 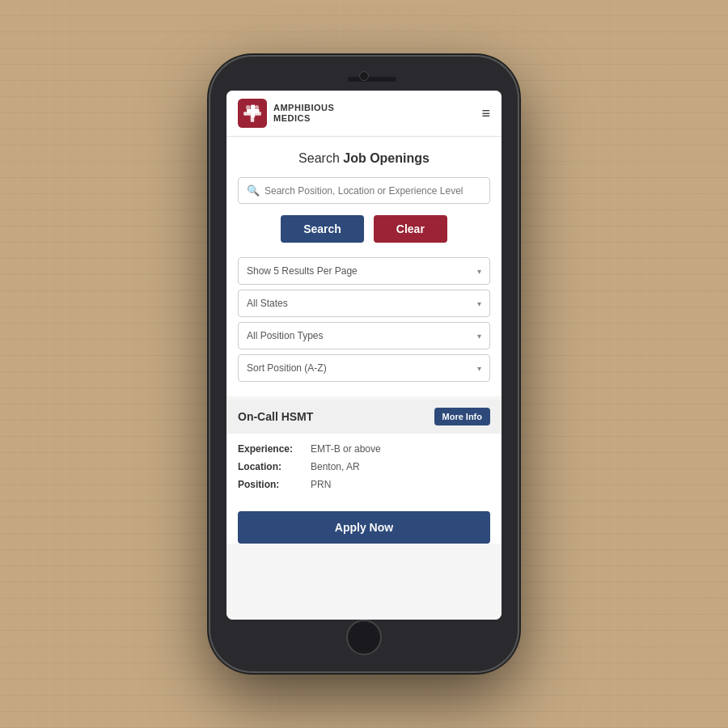 What do you see at coordinates (304, 113) in the screenshot?
I see `logo-text: AMPHIBIOUS MEDICS` at bounding box center [304, 113].